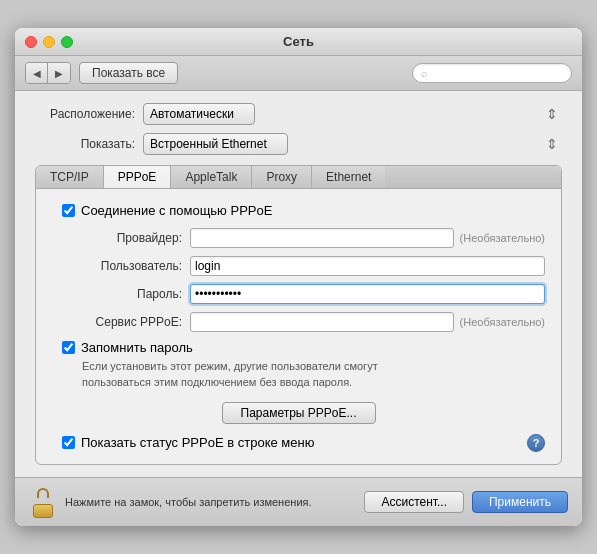  I want to click on footer: Нажмите на замок, чтобы запретить измене…, so click(298, 502).